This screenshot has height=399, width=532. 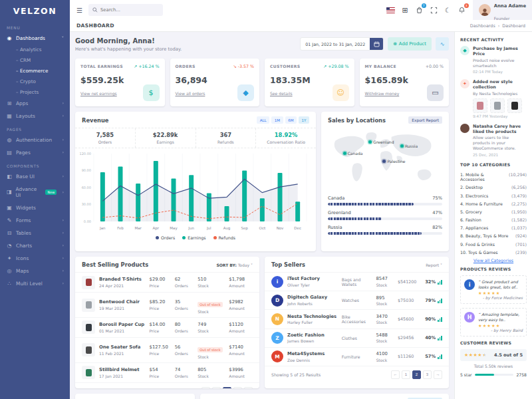 What do you see at coordinates (342, 44) in the screenshot?
I see `date-range-picker: 01 Jan, 2022 to 31 Jan, 2022` at bounding box center [342, 44].